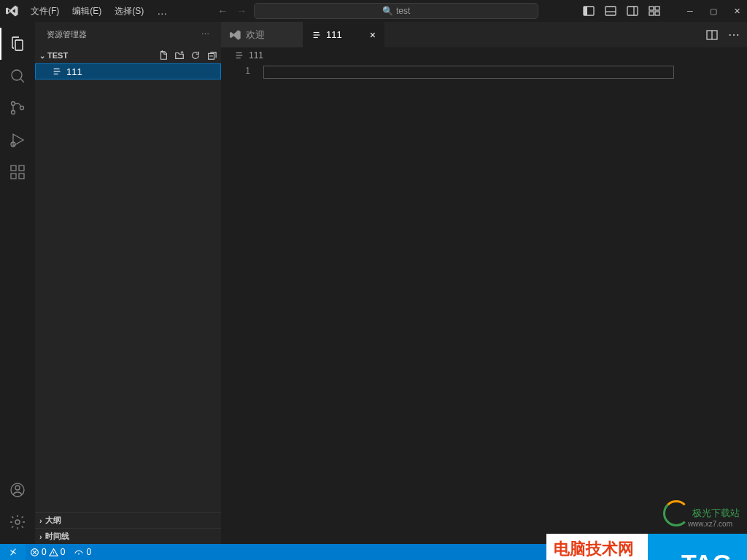 The image size is (747, 560). Describe the element at coordinates (222, 11) in the screenshot. I see `nav-back-icon: ←` at that location.